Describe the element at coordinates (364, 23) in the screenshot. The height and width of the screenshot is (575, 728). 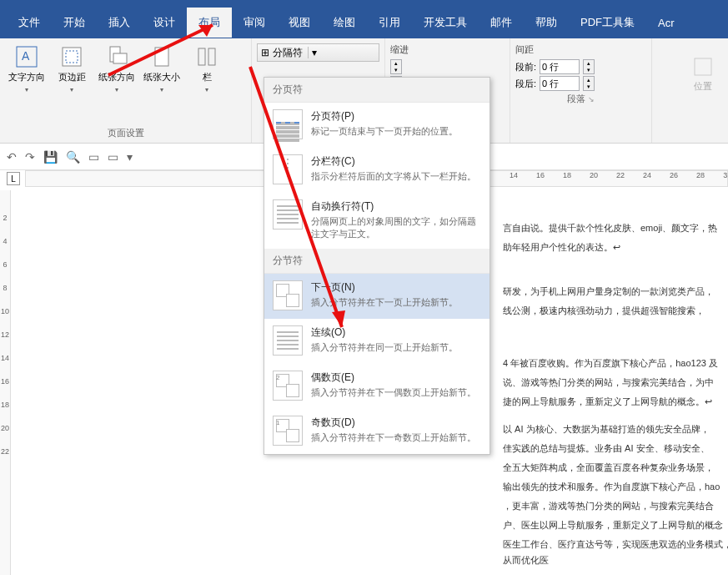
I see `ribbon-tabs: 文件 开始 插入 设计 布局 审阅 视图 绘图 引用 开发工具 邮件 帮助 PD…` at that location.